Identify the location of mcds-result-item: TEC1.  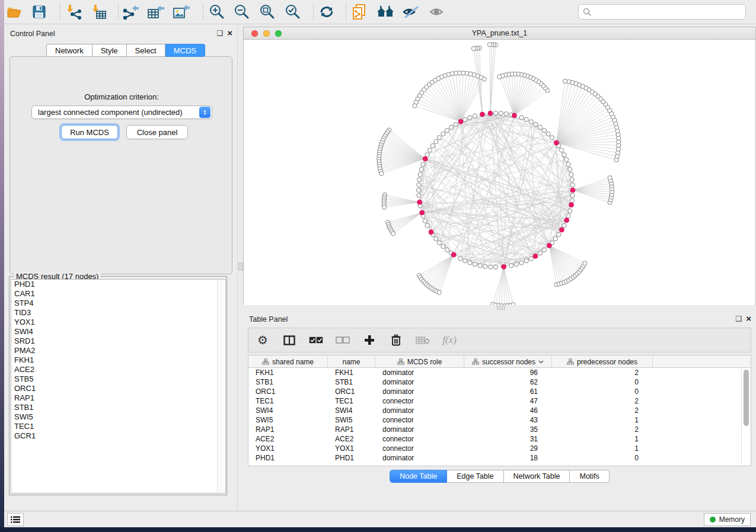
(119, 427).